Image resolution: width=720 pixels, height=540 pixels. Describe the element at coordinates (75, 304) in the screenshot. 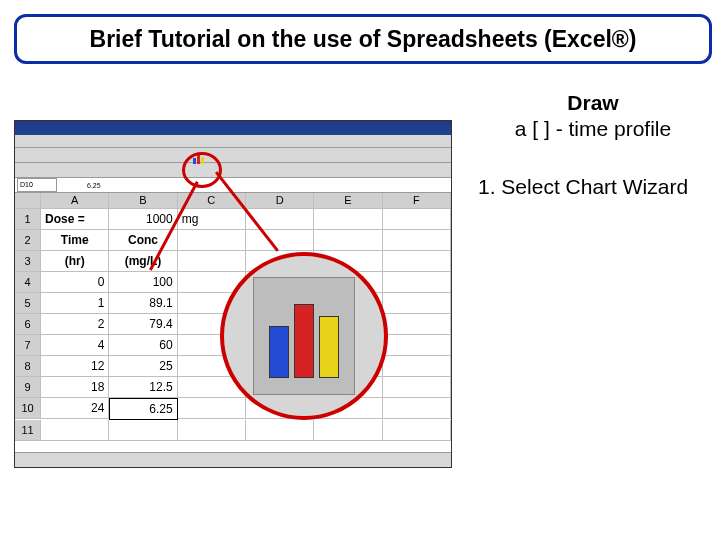

I see `cell: 1` at that location.